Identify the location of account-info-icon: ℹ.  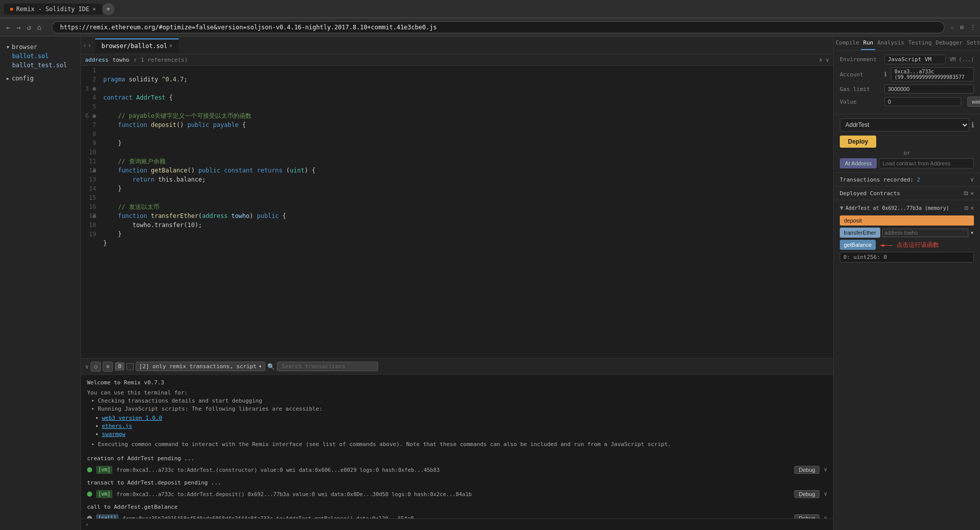
(886, 74).